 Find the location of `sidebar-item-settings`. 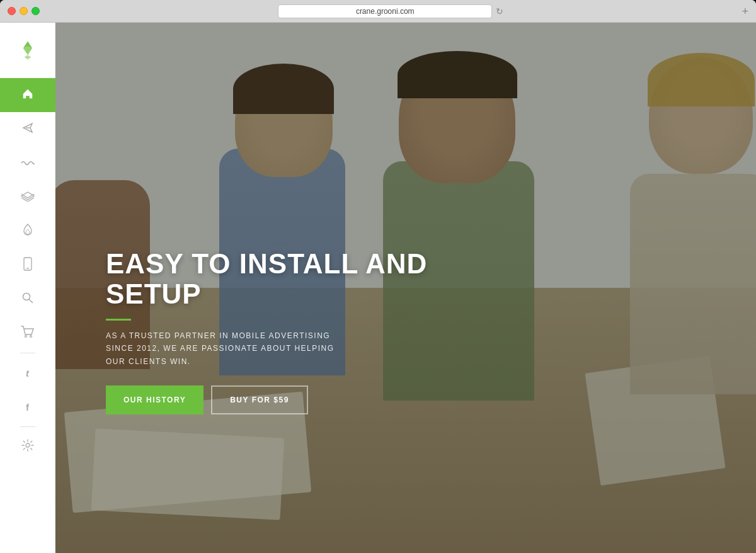

sidebar-item-settings is located at coordinates (28, 447).